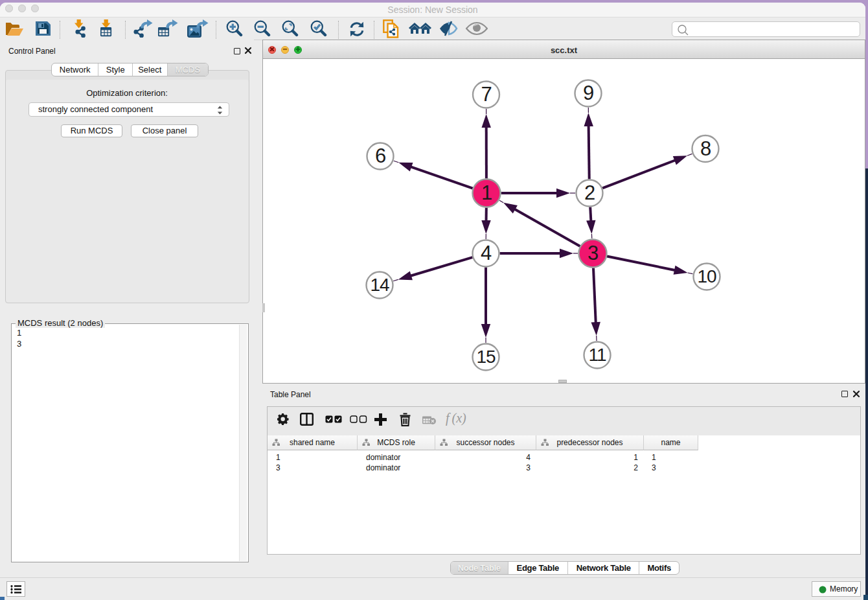 The height and width of the screenshot is (600, 868). I want to click on svg-text: 11, so click(597, 355).